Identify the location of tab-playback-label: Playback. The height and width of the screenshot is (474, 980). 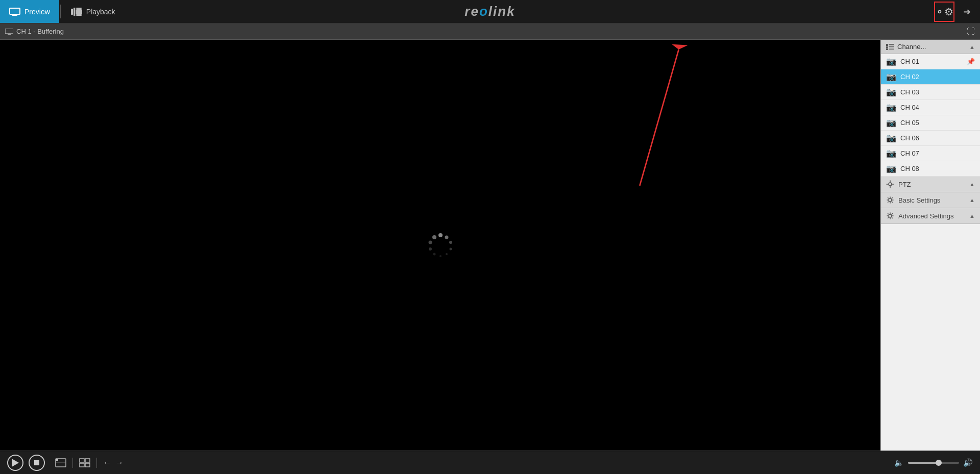
(101, 12).